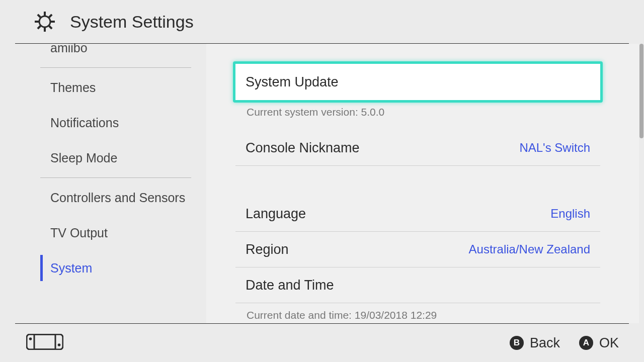 The width and height of the screenshot is (644, 362). I want to click on row-label: System Update, so click(292, 82).